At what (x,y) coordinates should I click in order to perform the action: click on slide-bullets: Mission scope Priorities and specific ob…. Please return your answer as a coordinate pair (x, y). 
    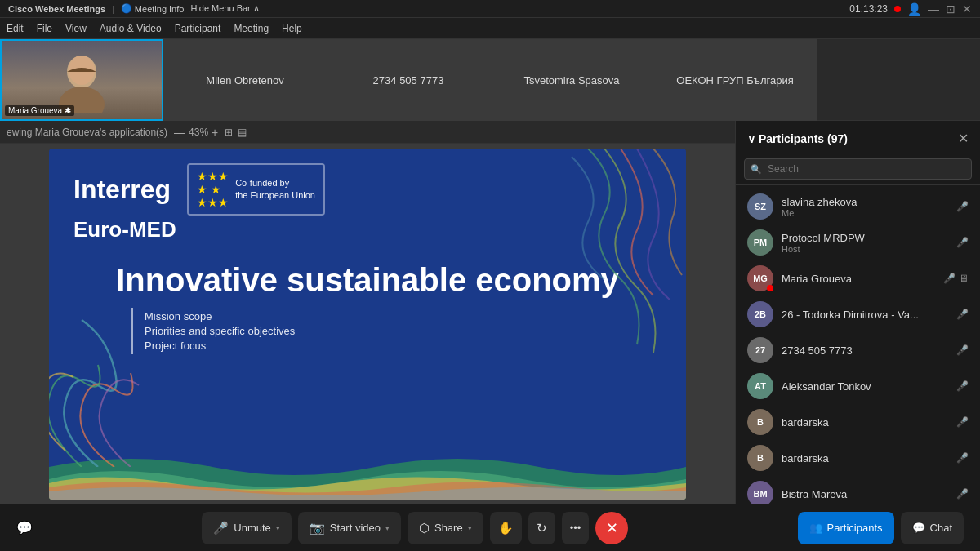
    Looking at the image, I should click on (212, 331).